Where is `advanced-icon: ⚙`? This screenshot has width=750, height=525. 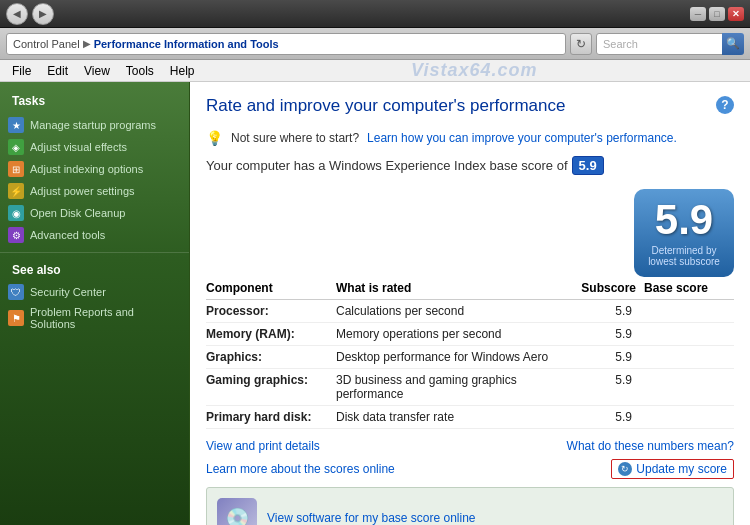 advanced-icon: ⚙ is located at coordinates (16, 235).